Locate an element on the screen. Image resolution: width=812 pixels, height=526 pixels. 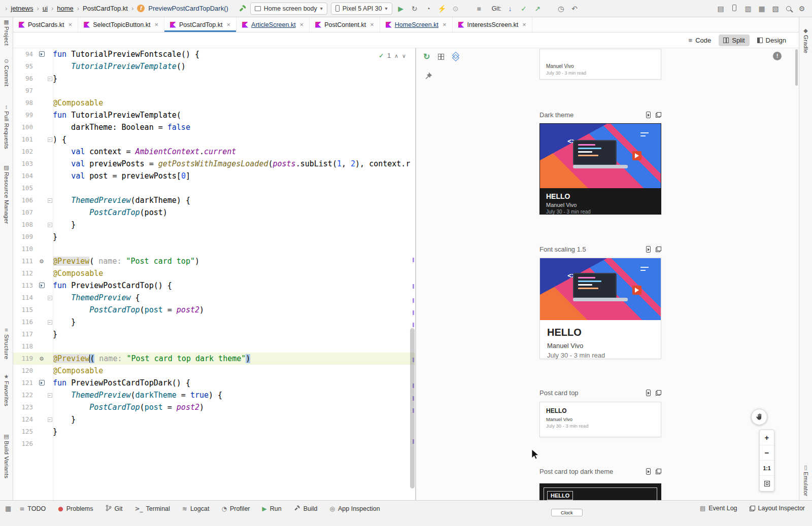
code-line-101: 101−) { is located at coordinates (214, 139).